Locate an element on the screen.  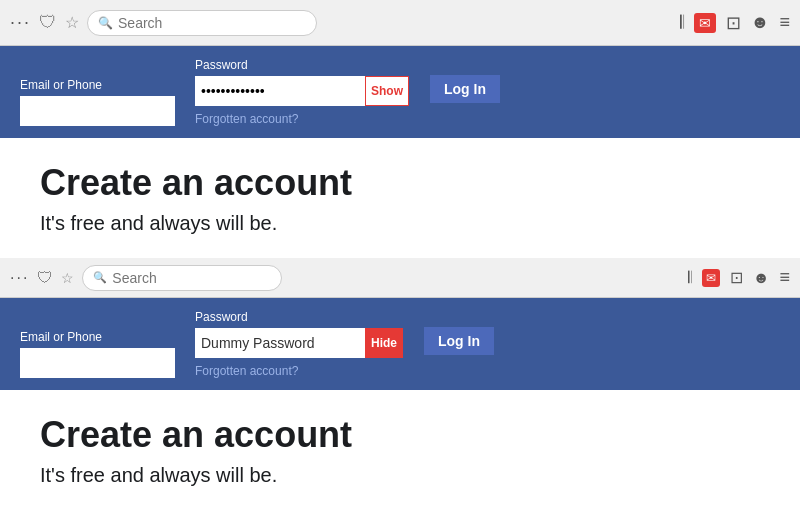
password-label-2: Password is located at coordinates (299, 317).